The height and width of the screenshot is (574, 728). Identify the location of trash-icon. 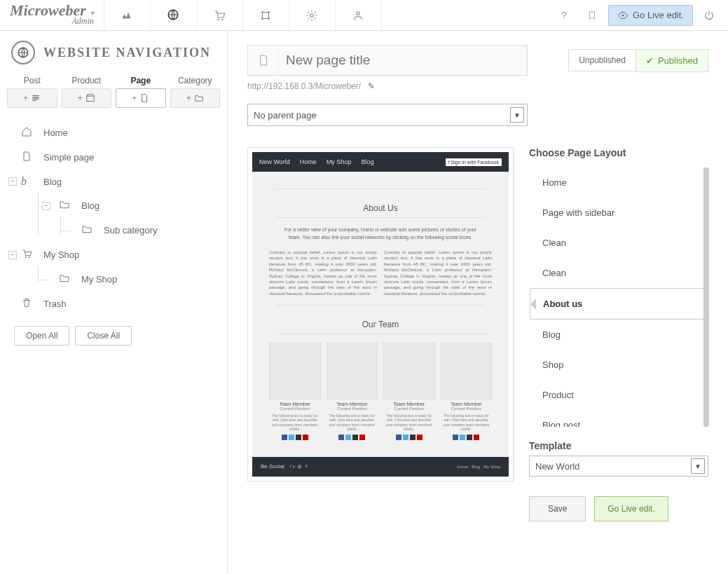
(27, 304).